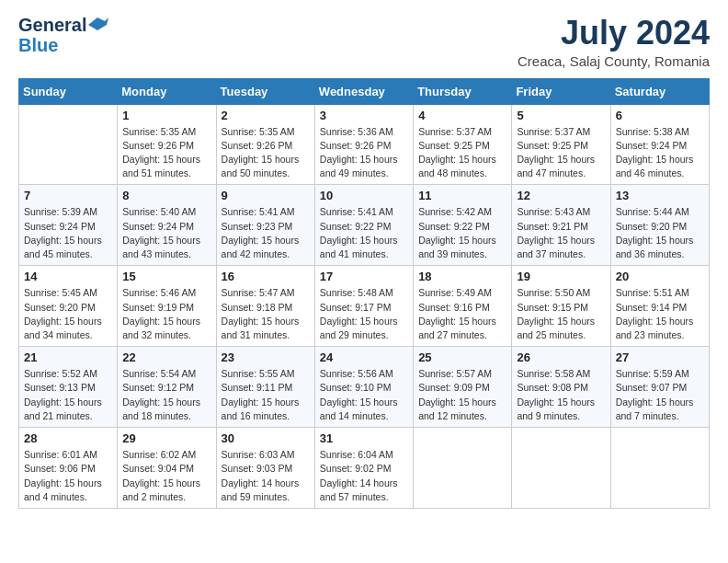 The image size is (728, 563). What do you see at coordinates (364, 315) in the screenshot?
I see `day-info: Sunrise: 5:48 AMSunset: 9:17 PMDaylight:…` at bounding box center [364, 315].